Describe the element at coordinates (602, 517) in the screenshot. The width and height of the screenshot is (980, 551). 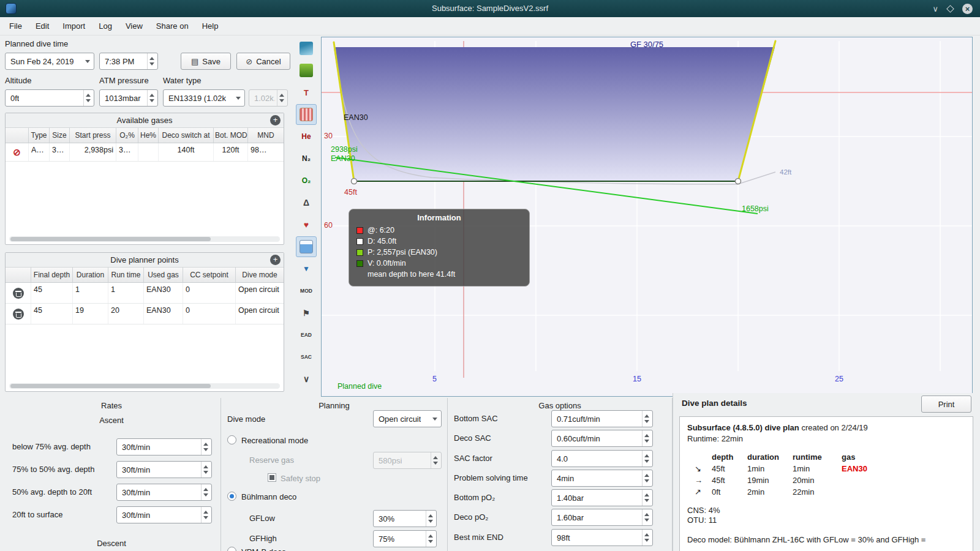
I see `deco-po2-spinner: 1.60bar` at that location.